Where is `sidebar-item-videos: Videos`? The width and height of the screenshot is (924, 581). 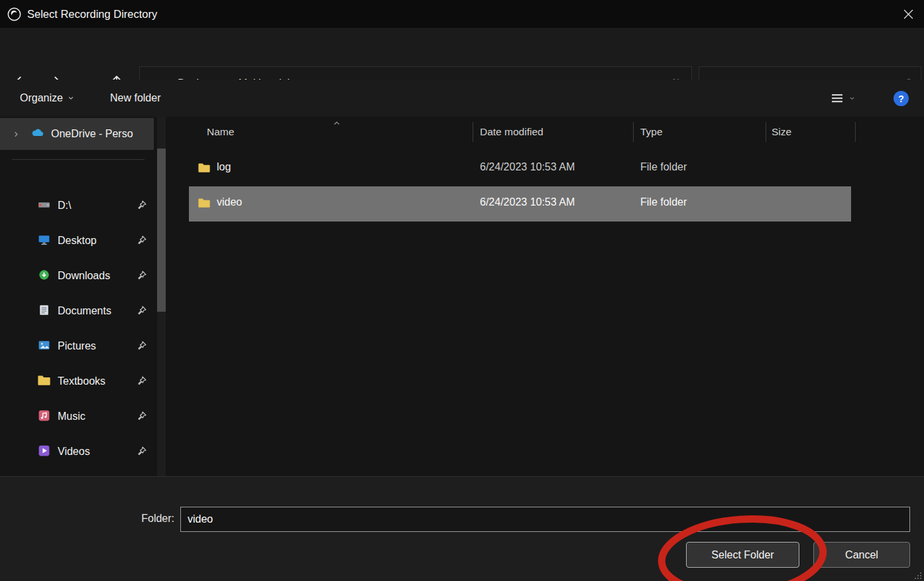 sidebar-item-videos: Videos is located at coordinates (77, 452).